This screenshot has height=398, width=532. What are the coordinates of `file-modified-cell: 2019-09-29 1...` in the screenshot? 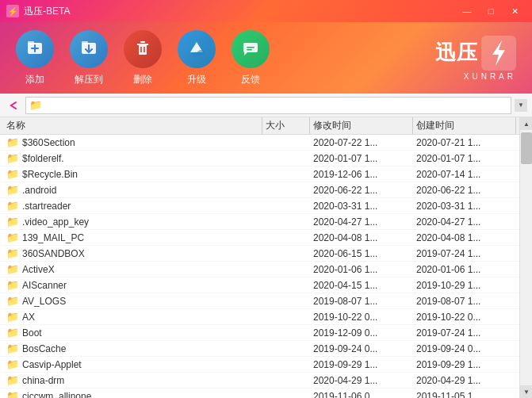 It's located at (362, 365).